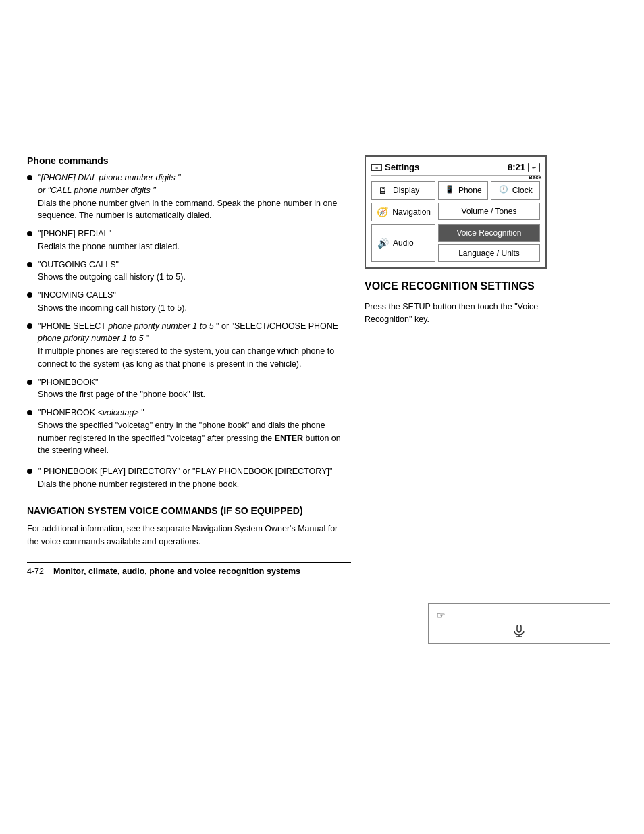 The height and width of the screenshot is (834, 644). What do you see at coordinates (456, 221) in the screenshot?
I see `settings-grid: 🖥 Display 📱 Phone 🕐` at bounding box center [456, 221].